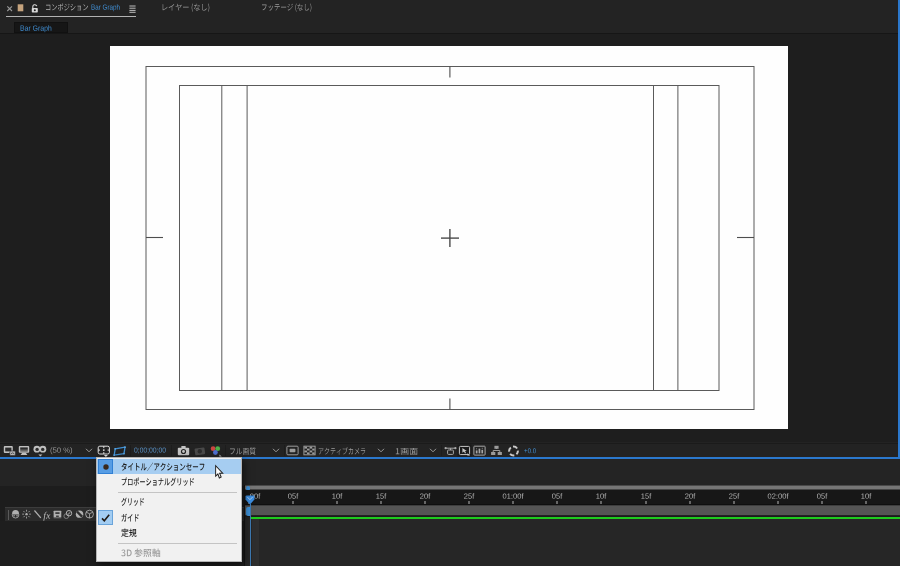 This screenshot has width=900, height=566. Describe the element at coordinates (572, 510) in the screenshot. I see `work-area-bar` at that location.